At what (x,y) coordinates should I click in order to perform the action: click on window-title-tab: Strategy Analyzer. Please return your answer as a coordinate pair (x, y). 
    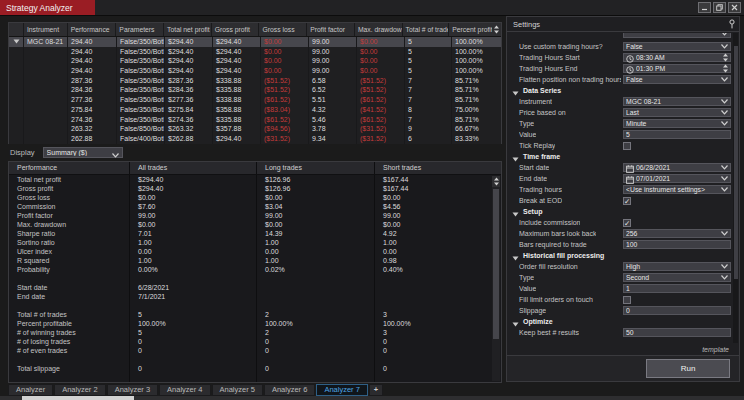
    Looking at the image, I should click on (48, 8).